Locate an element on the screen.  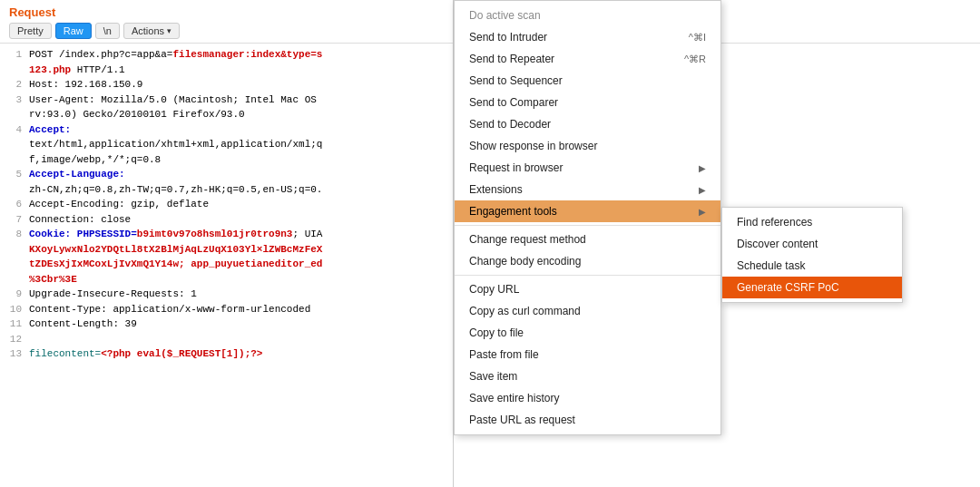
pretty-button: Pretty is located at coordinates (31, 31).